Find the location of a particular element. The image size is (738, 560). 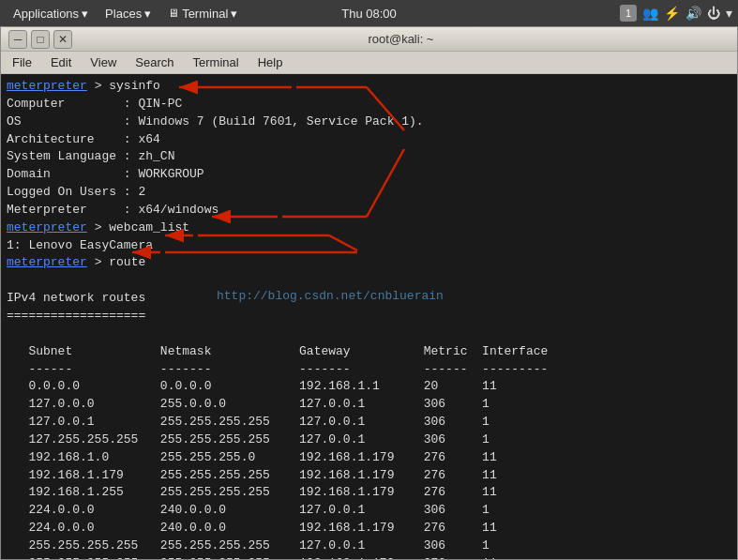

places-menu: Places ▾ is located at coordinates (128, 13).